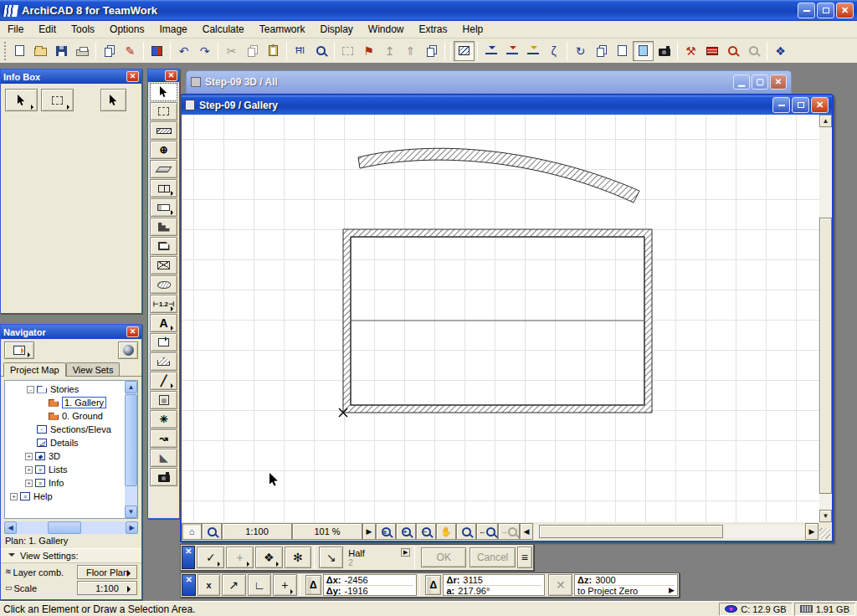  What do you see at coordinates (331, 557) in the screenshot?
I see `snap-point-button: ↘` at bounding box center [331, 557].